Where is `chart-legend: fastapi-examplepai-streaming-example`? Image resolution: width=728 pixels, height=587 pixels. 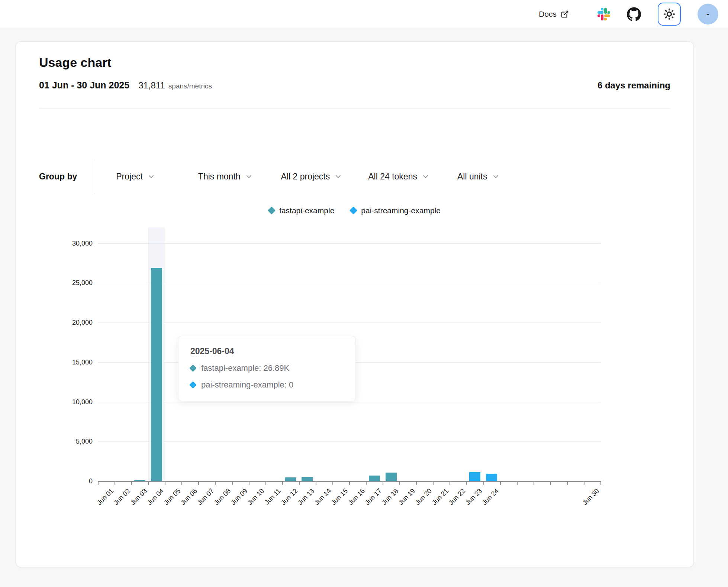
chart-legend: fastapi-examplepai-streaming-example is located at coordinates (355, 211).